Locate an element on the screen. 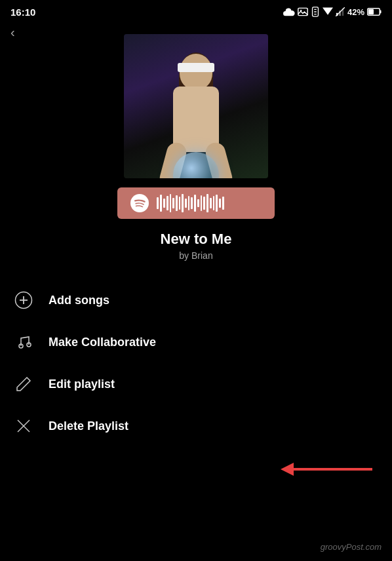 This screenshot has width=392, height=561. spotify-code-container is located at coordinates (196, 203).